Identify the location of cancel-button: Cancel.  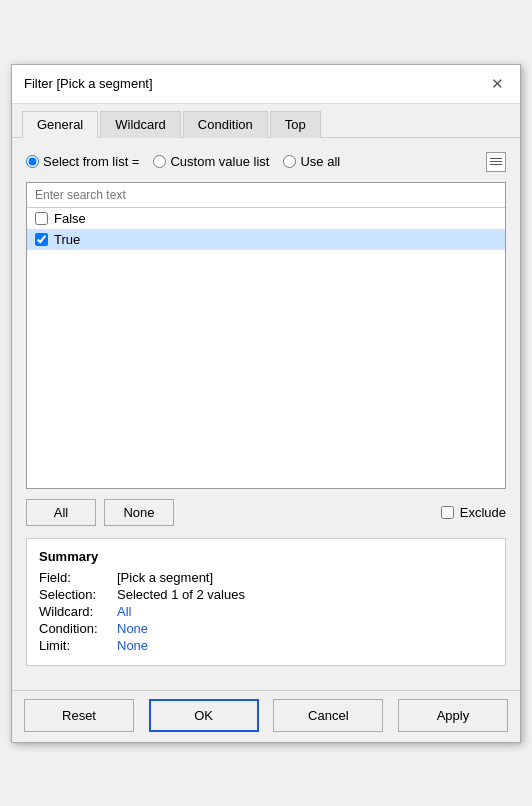
(328, 716).